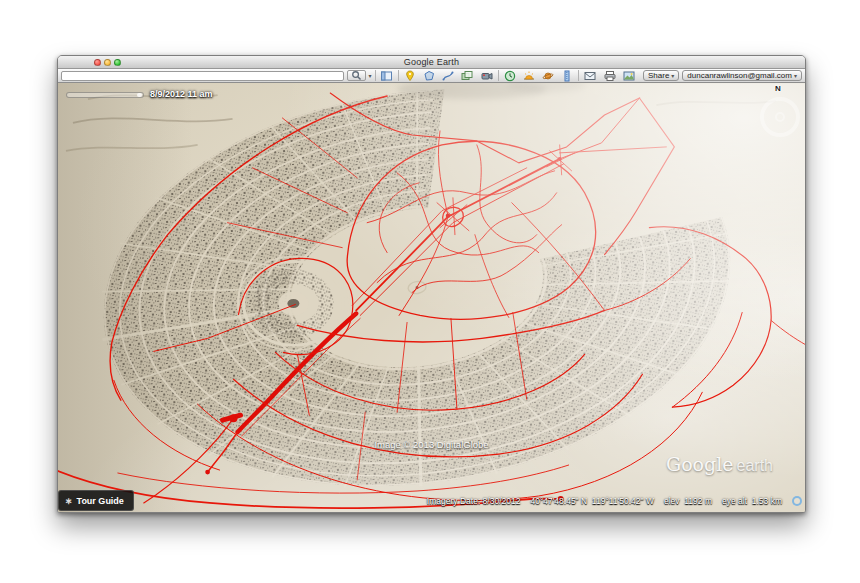 The height and width of the screenshot is (583, 860). I want to click on toggle-sidebar-button, so click(386, 76).